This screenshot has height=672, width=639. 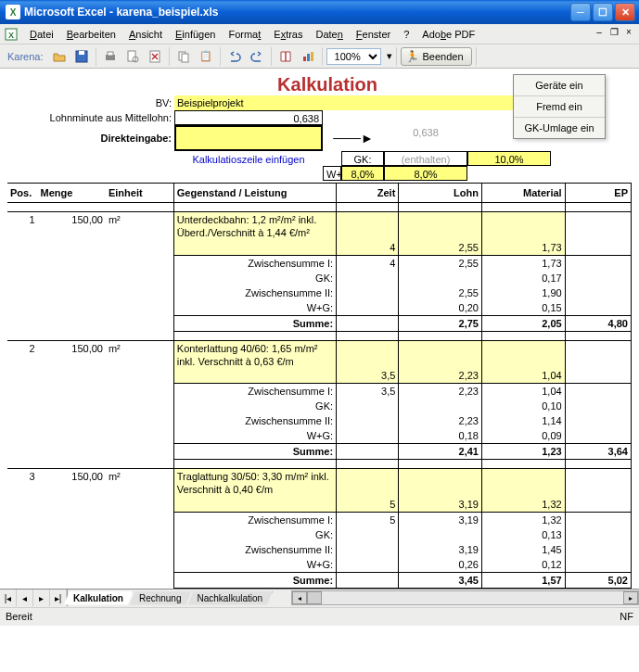 I want to click on summe-row: Summe:2,752,054,80, so click(x=319, y=323).